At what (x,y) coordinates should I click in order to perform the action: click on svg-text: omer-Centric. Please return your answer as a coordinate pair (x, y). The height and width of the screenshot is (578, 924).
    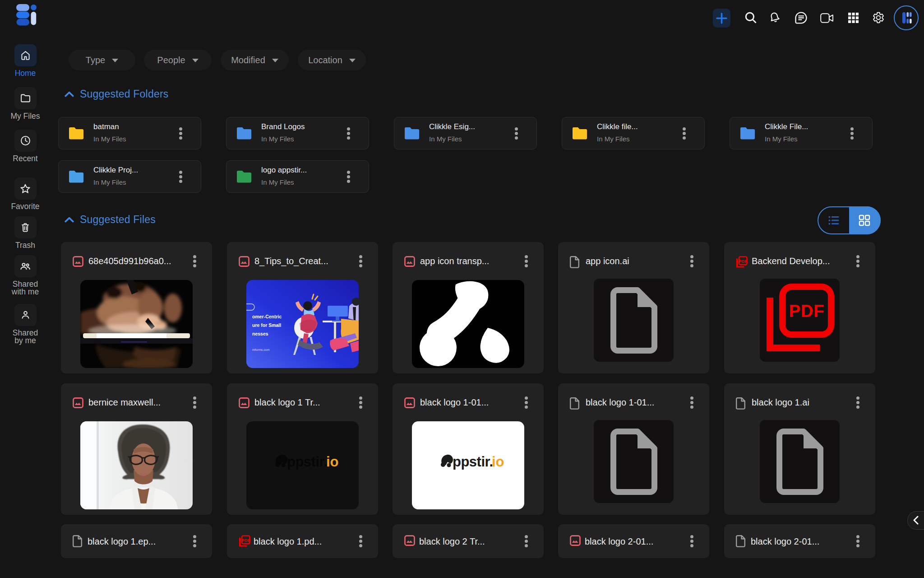
    Looking at the image, I should click on (267, 317).